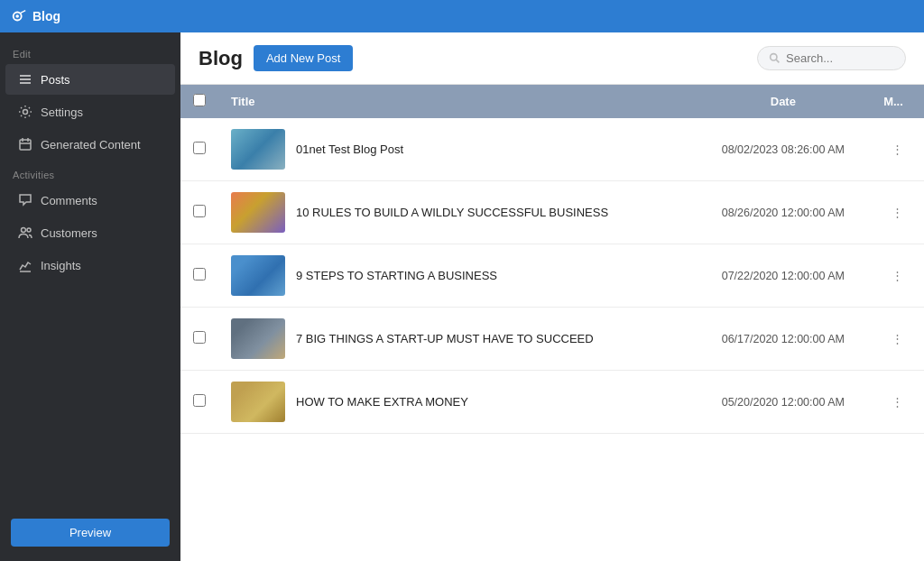 The width and height of the screenshot is (924, 561). Describe the element at coordinates (783, 213) in the screenshot. I see `row-date-cell: 08/26/2020 12:00:00 AM` at that location.